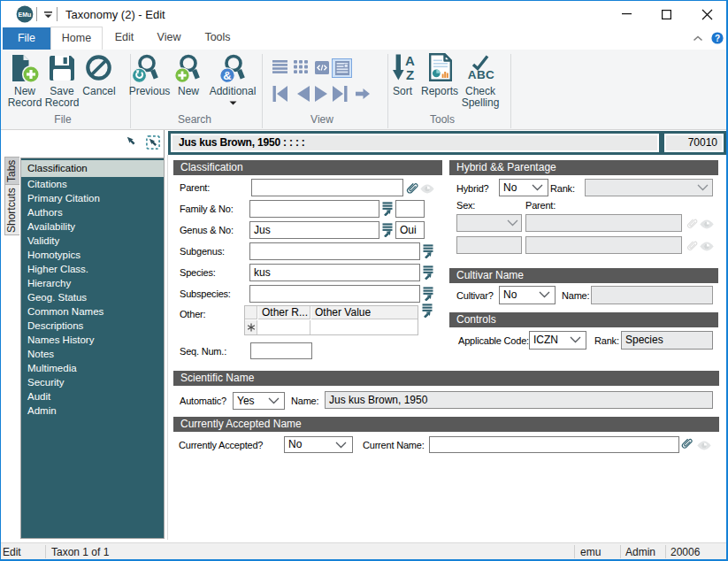 The height and width of the screenshot is (561, 728). What do you see at coordinates (481, 74) in the screenshot?
I see `svg-text: ABC` at bounding box center [481, 74].